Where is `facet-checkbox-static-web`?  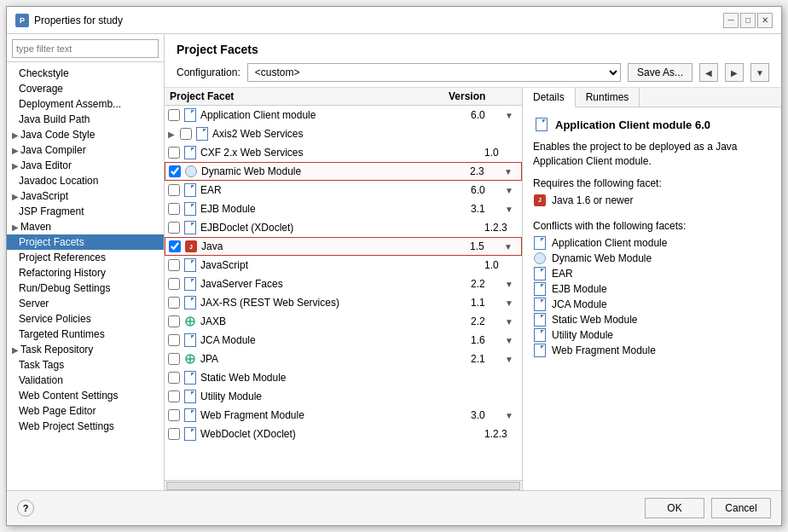 facet-checkbox-static-web is located at coordinates (174, 378).